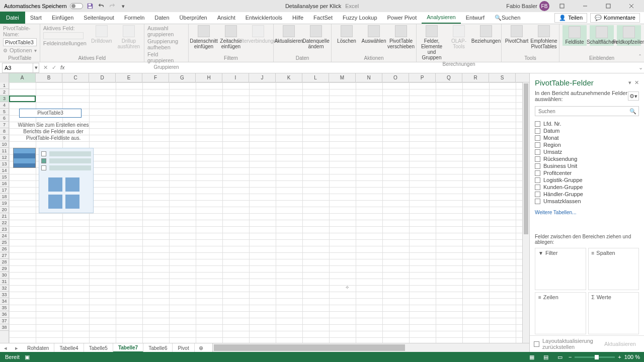 This screenshot has height=362, width=644. What do you see at coordinates (562, 6) in the screenshot?
I see `ribbon-mode-icon` at bounding box center [562, 6].